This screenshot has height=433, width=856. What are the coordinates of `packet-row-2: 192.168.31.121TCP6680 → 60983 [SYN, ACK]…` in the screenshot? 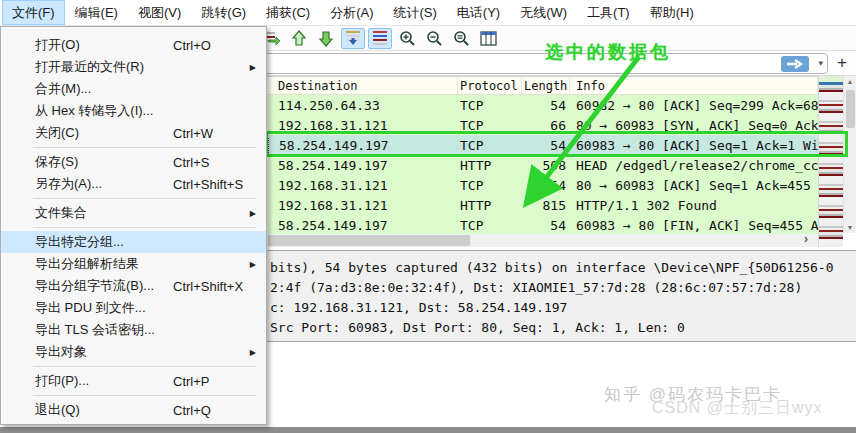 It's located at (543, 125).